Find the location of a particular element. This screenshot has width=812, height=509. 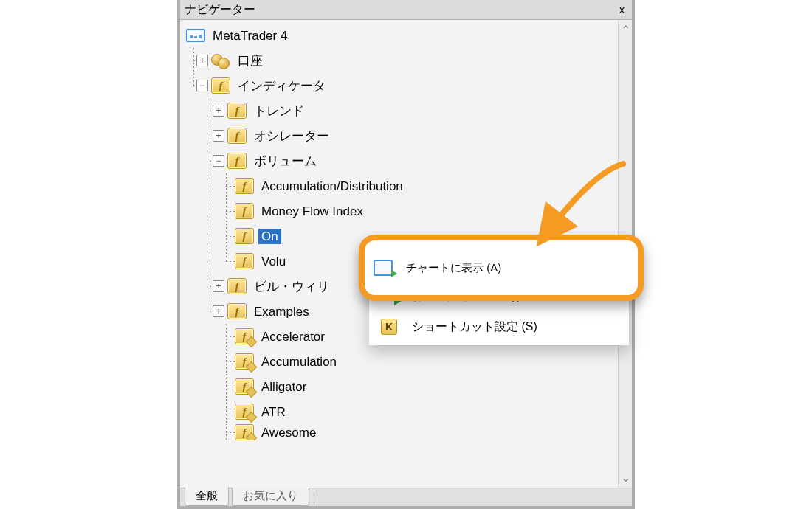

tree-label: オシレーター is located at coordinates (292, 136).